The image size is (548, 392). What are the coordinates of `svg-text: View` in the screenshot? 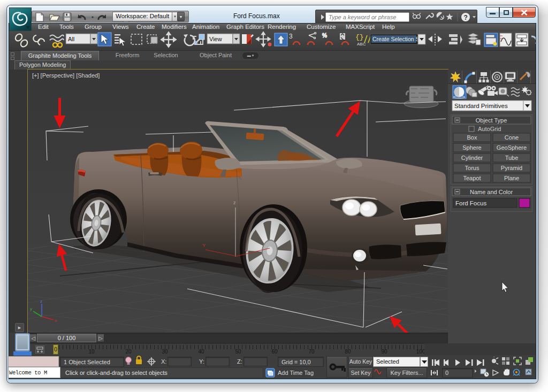 It's located at (216, 39).